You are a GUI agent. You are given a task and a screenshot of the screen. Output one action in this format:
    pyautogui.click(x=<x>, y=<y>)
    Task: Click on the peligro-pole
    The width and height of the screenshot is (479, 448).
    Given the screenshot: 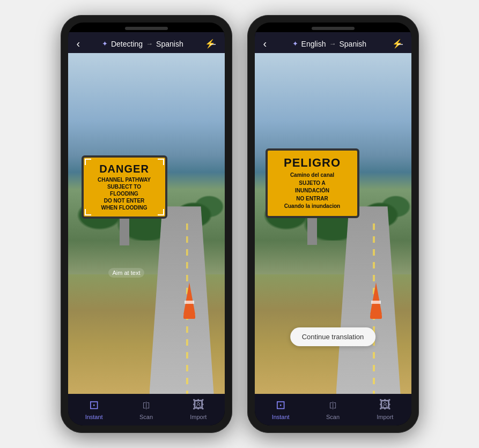 What is the action you would take?
    pyautogui.click(x=312, y=232)
    